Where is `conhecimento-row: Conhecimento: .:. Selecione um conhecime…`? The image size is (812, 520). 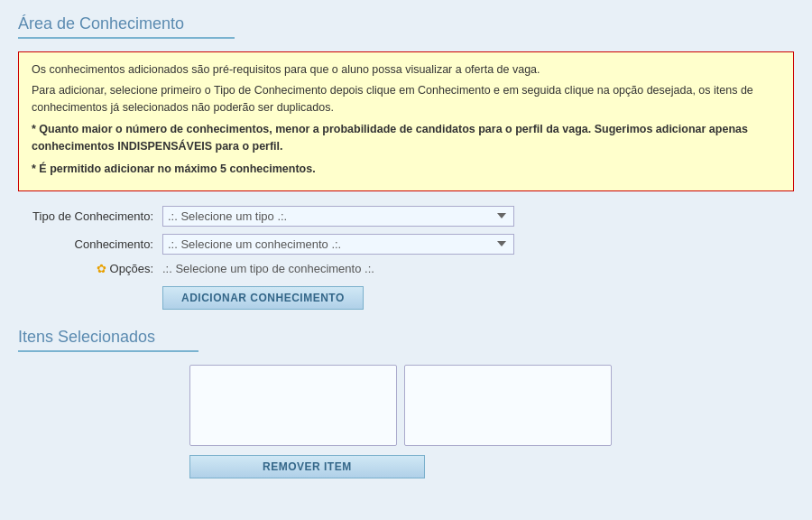
conhecimento-row: Conhecimento: .:. Selecione um conhecime… is located at coordinates (406, 244).